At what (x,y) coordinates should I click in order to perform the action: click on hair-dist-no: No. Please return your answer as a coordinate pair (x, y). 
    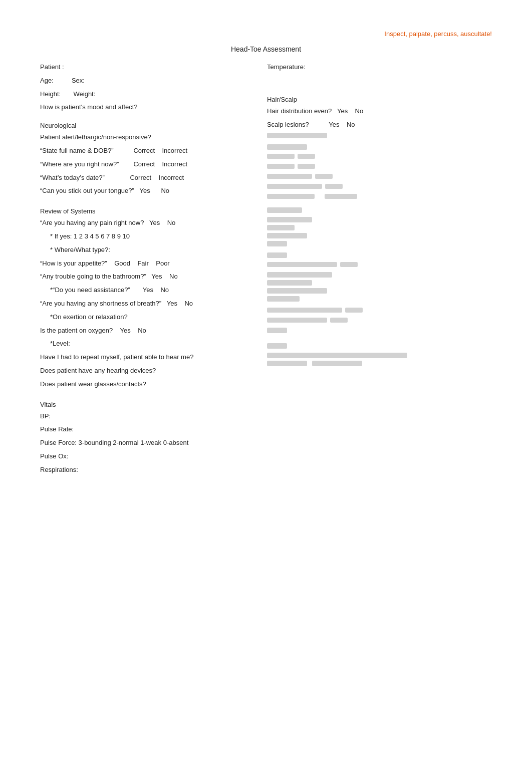
    Looking at the image, I should click on (360, 111).